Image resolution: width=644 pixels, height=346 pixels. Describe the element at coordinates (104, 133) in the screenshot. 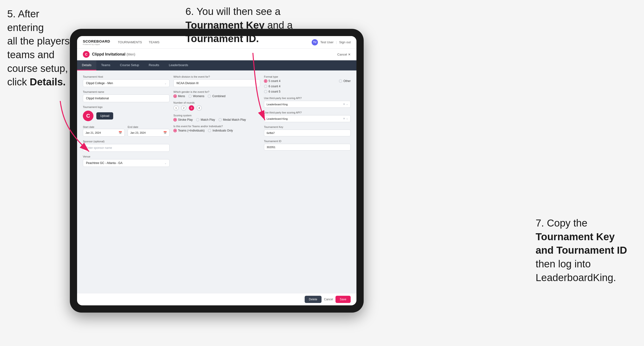

I see `start-date-input: Jan 21, 2024 📅` at that location.